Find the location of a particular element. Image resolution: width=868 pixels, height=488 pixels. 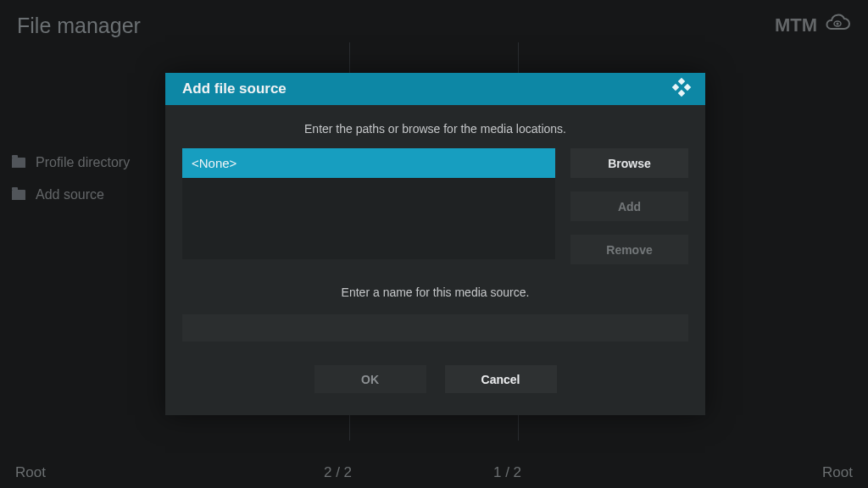

footer-count-right: 1 / 2 is located at coordinates (507, 473).